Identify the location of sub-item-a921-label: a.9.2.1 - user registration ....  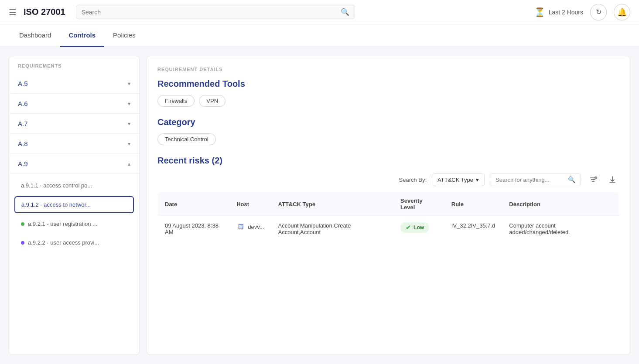
(63, 224).